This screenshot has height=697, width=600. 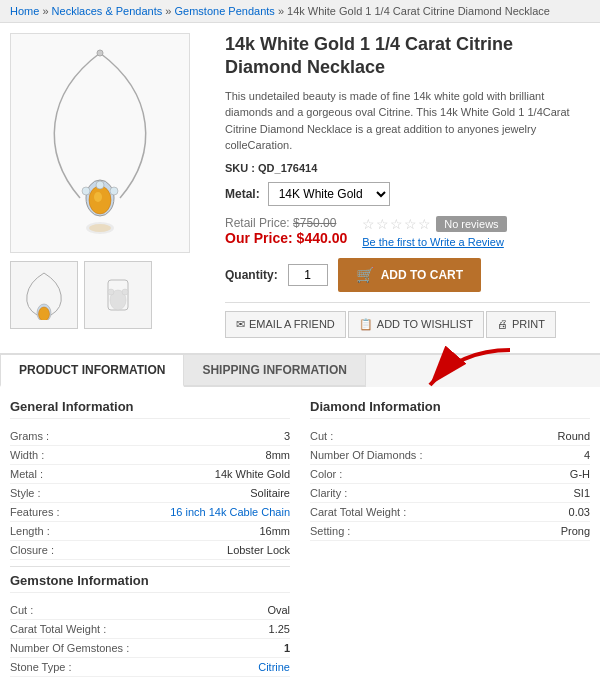 I want to click on product-title: 14k White Gold 1 1/4 Carat Citrine Diamo…, so click(x=408, y=56).